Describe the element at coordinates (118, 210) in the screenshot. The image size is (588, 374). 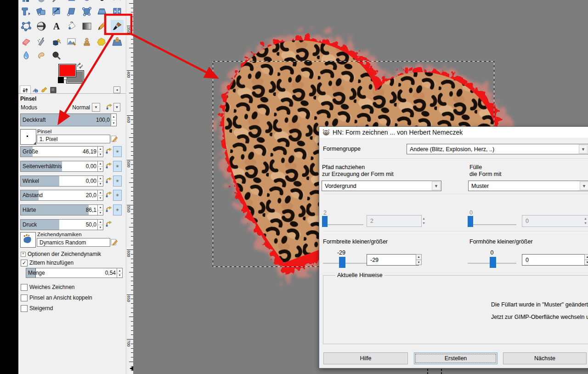
I see `hardness-dynamics-toggle: ✳` at that location.